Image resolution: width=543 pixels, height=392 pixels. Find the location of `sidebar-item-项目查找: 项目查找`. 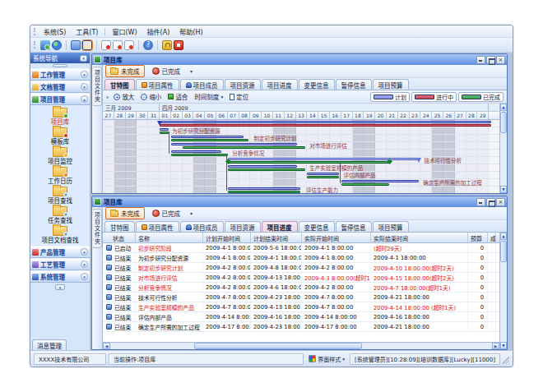

sidebar-item-项目查找: 项目查找 is located at coordinates (60, 196).